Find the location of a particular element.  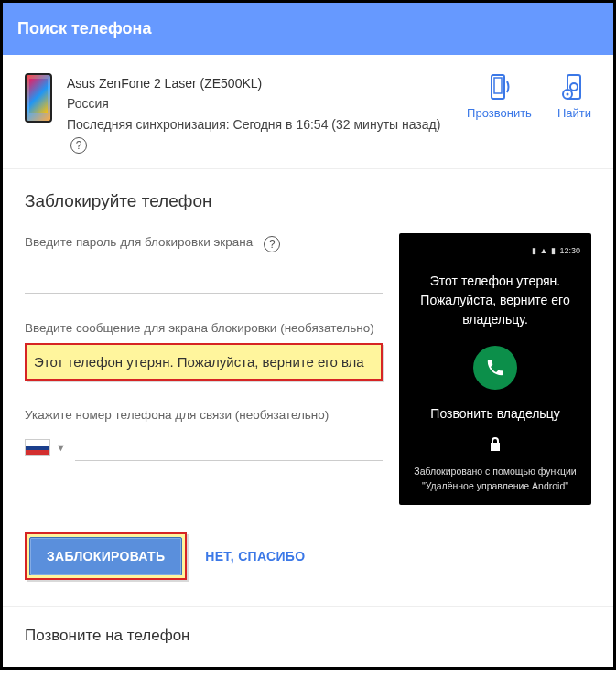

device-sync-text: Последняя синхронизация: Сегодня в 16:54… is located at coordinates (254, 124).